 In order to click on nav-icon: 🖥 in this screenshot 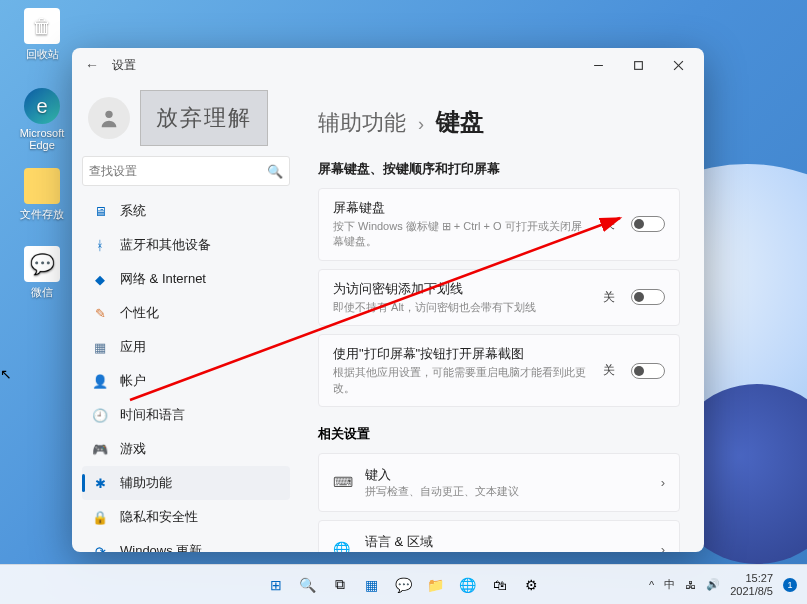, I will do `click(100, 211)`.